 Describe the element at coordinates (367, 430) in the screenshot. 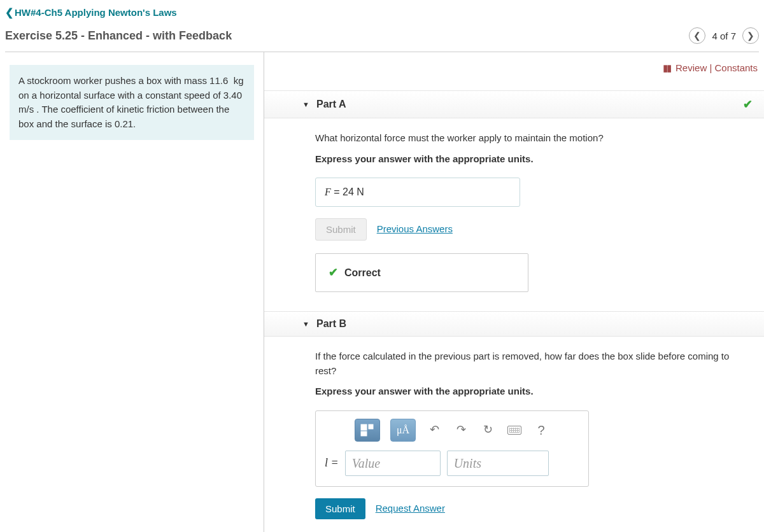

I see `templates-icon` at that location.